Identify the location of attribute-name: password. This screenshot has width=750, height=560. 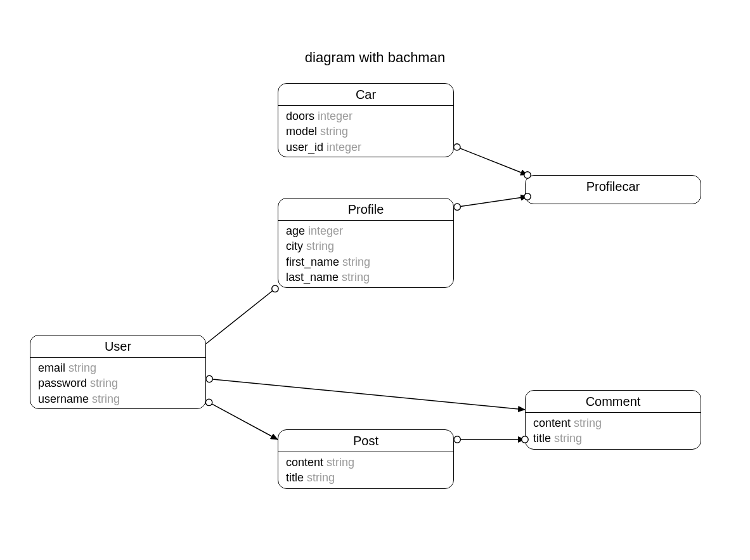
(64, 383).